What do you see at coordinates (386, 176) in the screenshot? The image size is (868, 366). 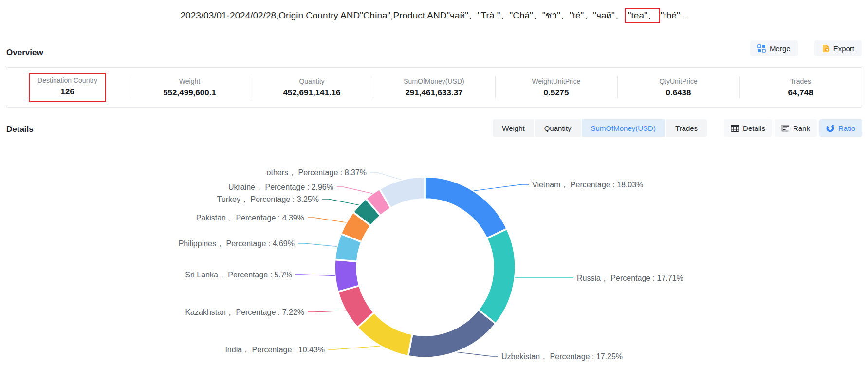 I see `label-line-others` at bounding box center [386, 176].